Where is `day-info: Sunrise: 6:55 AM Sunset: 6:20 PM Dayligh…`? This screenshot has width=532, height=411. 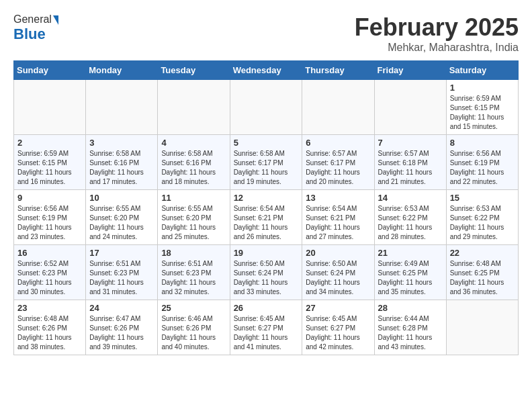 day-info: Sunrise: 6:55 AM Sunset: 6:20 PM Dayligh… is located at coordinates (122, 223).